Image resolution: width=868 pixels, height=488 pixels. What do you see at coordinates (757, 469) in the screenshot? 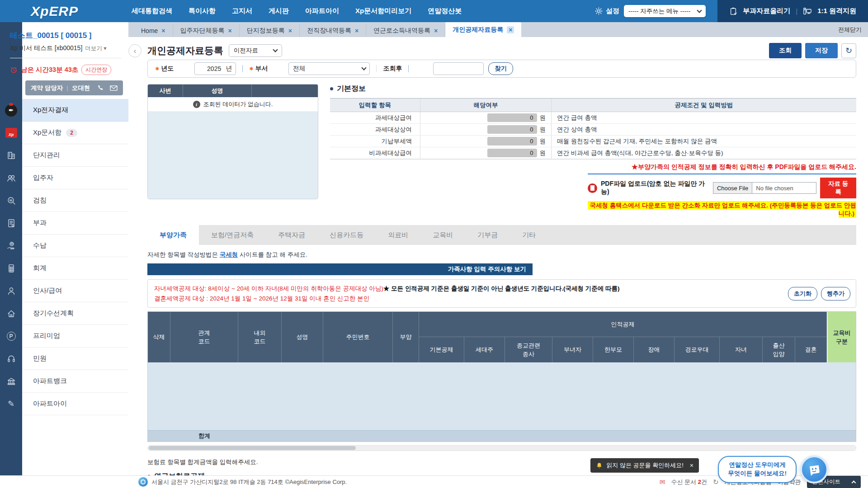
I see `chat-helper-bubble: 연말정산 도우미에게 무엇이든 물어보세요!` at bounding box center [757, 469].